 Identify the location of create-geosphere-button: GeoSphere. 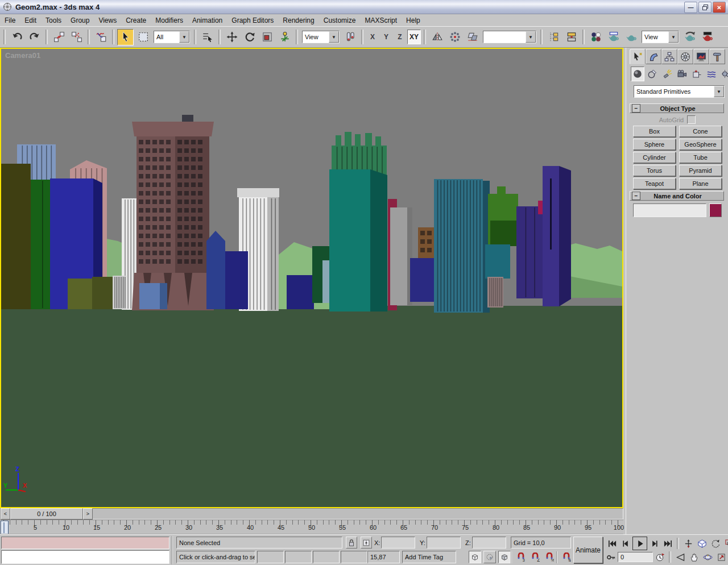
(701, 144).